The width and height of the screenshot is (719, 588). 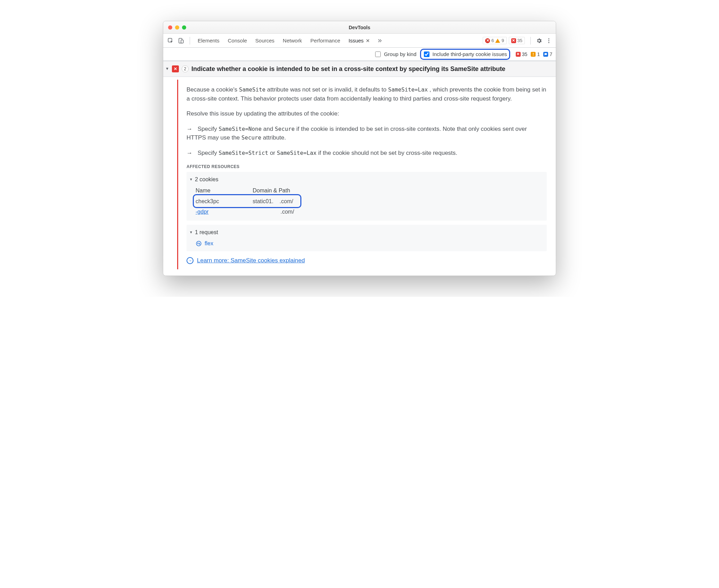 I want to click on info-count: 7, so click(x=551, y=54).